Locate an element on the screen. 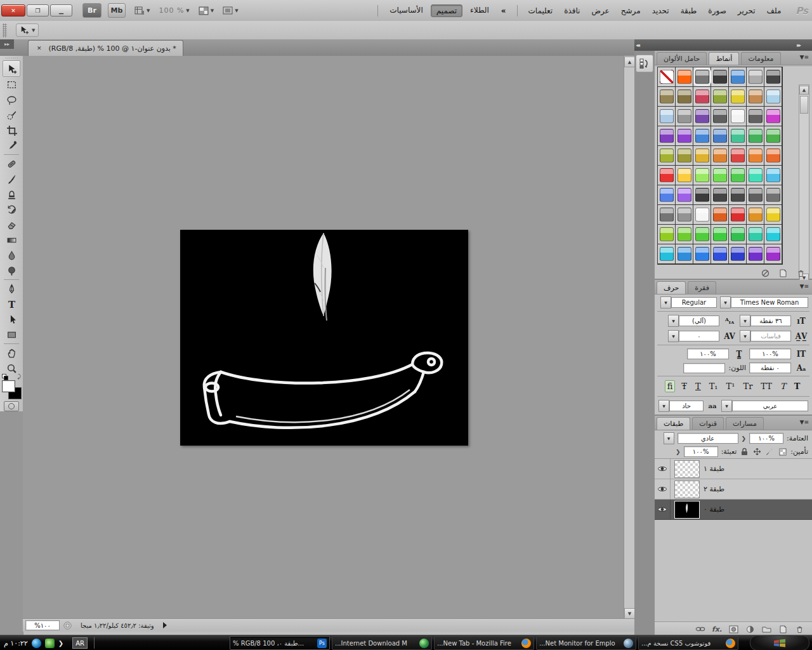  vertical-scale-field: %١٠٠ is located at coordinates (770, 354).